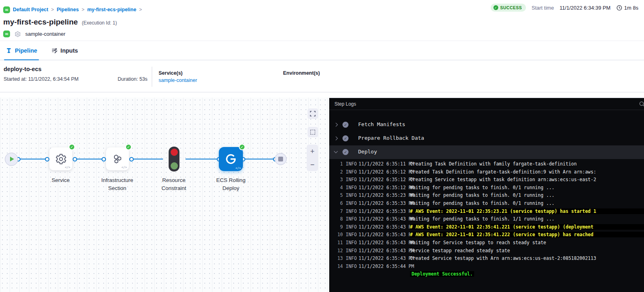 The height and width of the screenshot is (292, 644). Describe the element at coordinates (61, 180) in the screenshot. I see `node-label-service: Service` at that location.